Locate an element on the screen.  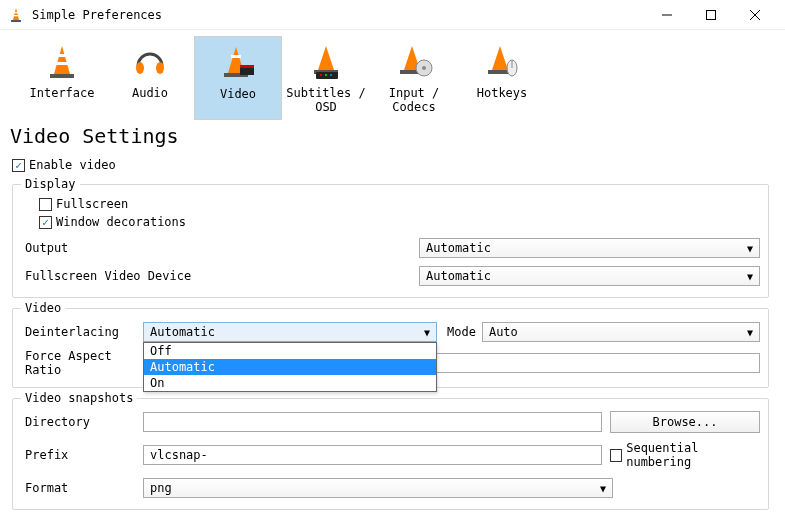
directory-input is located at coordinates (372, 422).